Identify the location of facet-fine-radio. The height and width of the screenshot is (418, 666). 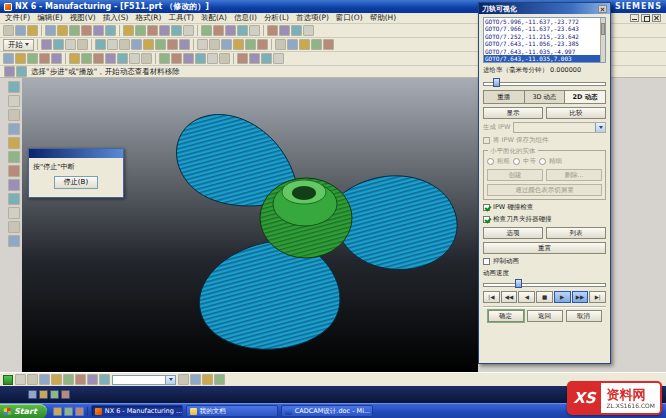
(542, 162).